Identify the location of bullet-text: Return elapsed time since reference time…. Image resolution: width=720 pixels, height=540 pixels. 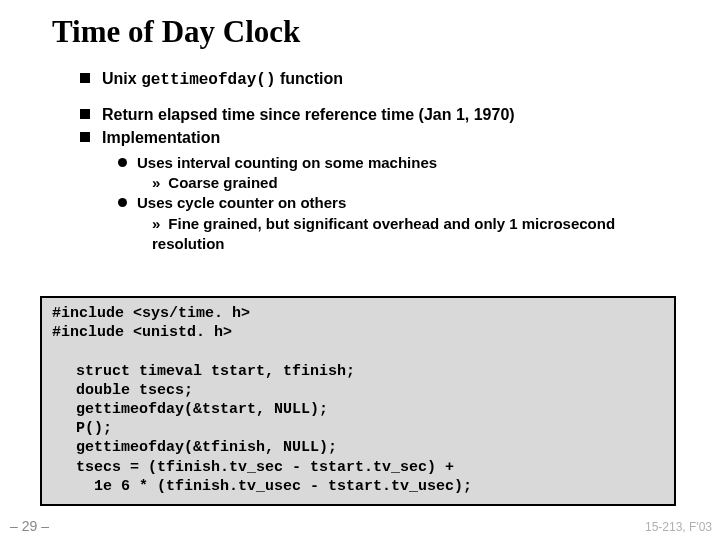
(308, 114).